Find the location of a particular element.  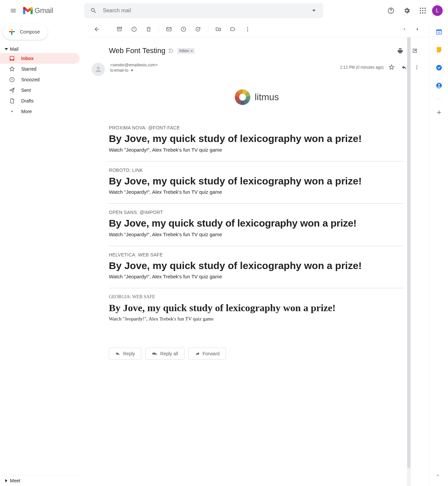

sidebar-item-drafts: Drafts is located at coordinates (40, 101).